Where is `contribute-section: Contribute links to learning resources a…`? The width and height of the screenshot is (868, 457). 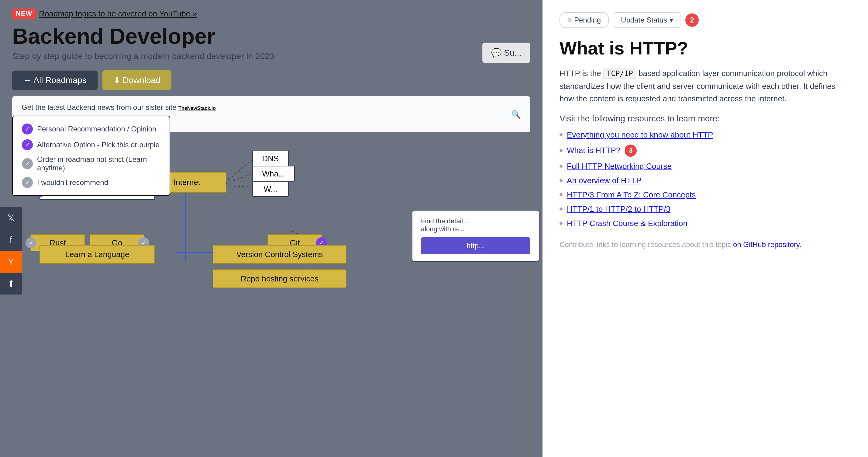 contribute-section: Contribute links to learning resources a… is located at coordinates (705, 245).